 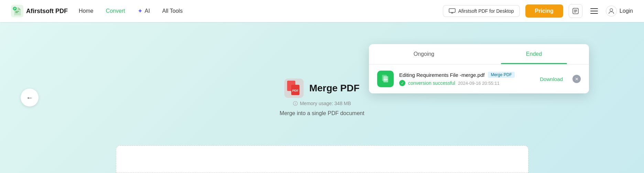 I want to click on avatar-icon, so click(x=611, y=11).